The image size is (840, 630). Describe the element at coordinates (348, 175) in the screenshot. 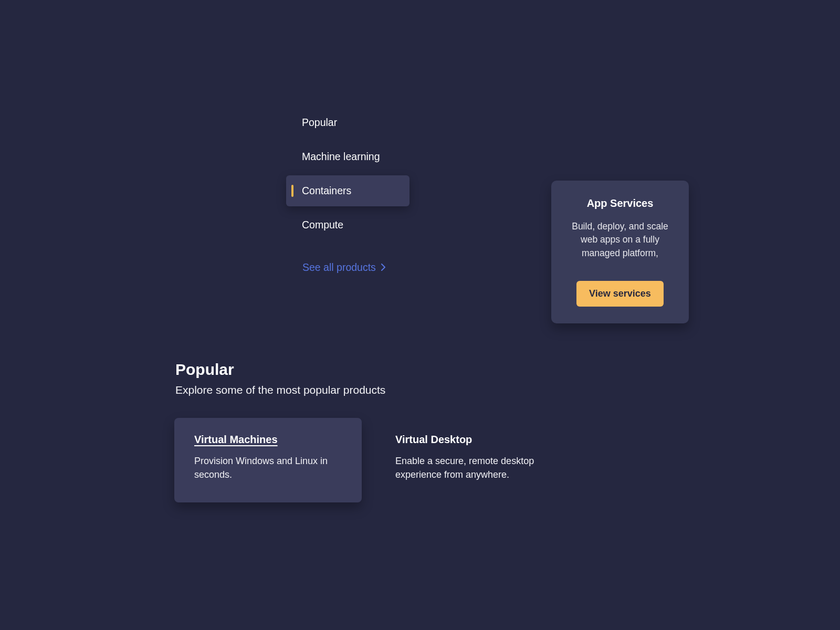

I see `category-nav: Popular Machine learning Containers Comp…` at that location.